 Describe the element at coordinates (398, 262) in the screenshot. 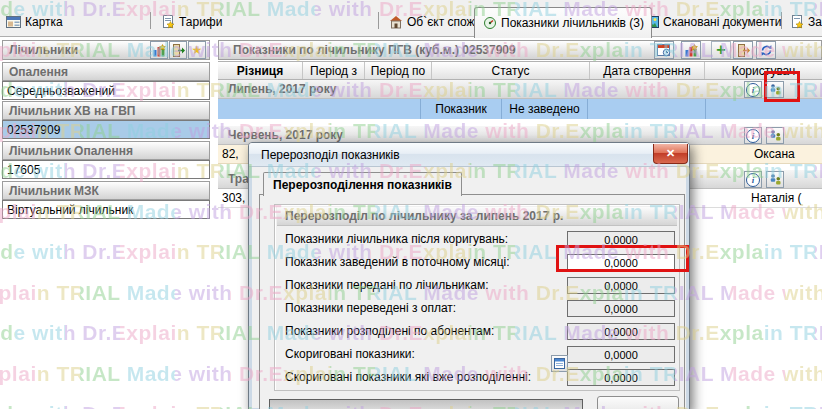

I see `field-label: Показник заведений в поточному місяці:` at that location.